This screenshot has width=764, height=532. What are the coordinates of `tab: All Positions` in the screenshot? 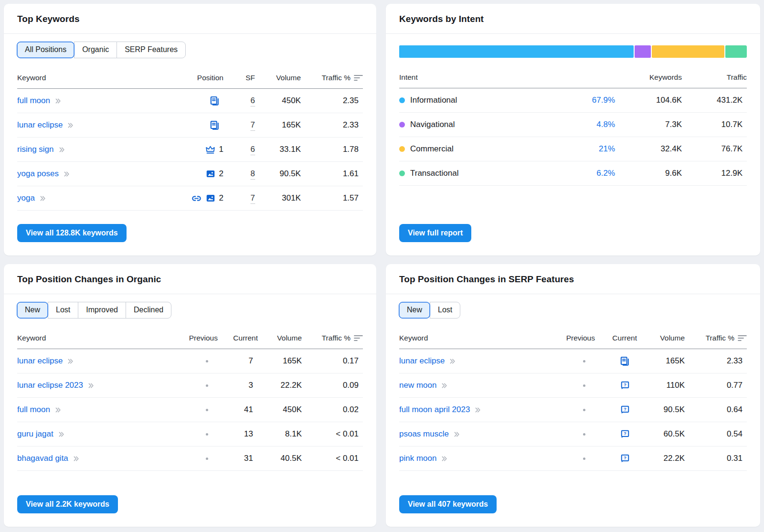 It's located at (46, 50).